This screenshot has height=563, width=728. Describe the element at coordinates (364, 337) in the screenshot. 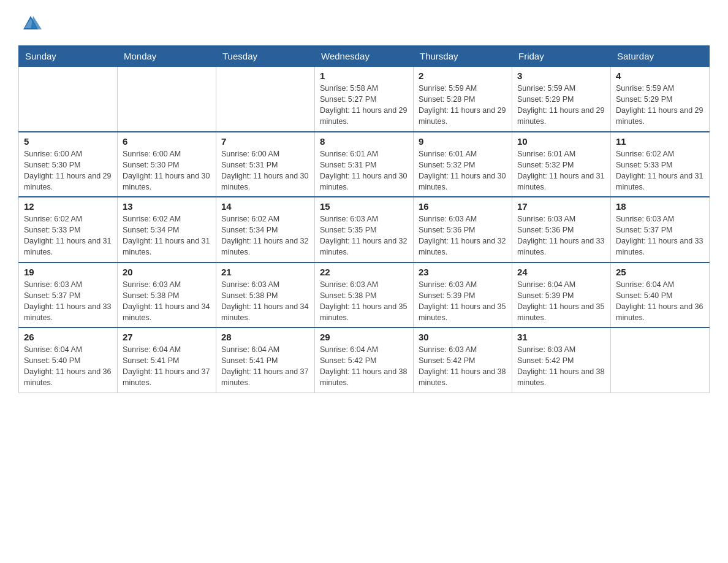

I see `day-number: 29` at that location.